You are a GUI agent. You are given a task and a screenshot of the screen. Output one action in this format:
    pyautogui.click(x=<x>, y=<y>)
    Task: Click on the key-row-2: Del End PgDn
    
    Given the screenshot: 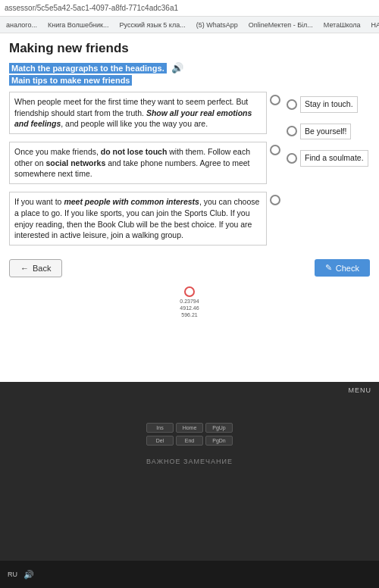 What is the action you would take?
    pyautogui.click(x=190, y=441)
    